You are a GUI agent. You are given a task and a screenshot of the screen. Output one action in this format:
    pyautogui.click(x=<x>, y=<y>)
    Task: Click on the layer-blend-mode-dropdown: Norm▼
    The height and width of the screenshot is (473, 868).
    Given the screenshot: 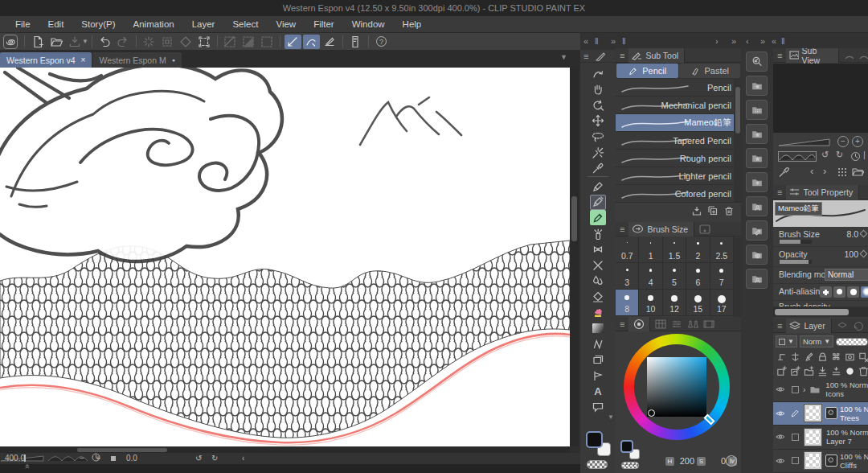 What is the action you would take?
    pyautogui.click(x=817, y=341)
    